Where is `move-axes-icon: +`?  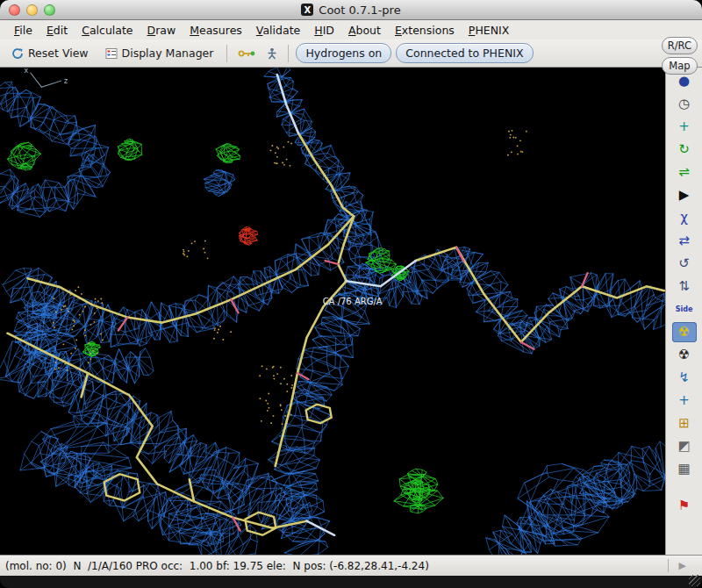
move-axes-icon: + is located at coordinates (684, 126).